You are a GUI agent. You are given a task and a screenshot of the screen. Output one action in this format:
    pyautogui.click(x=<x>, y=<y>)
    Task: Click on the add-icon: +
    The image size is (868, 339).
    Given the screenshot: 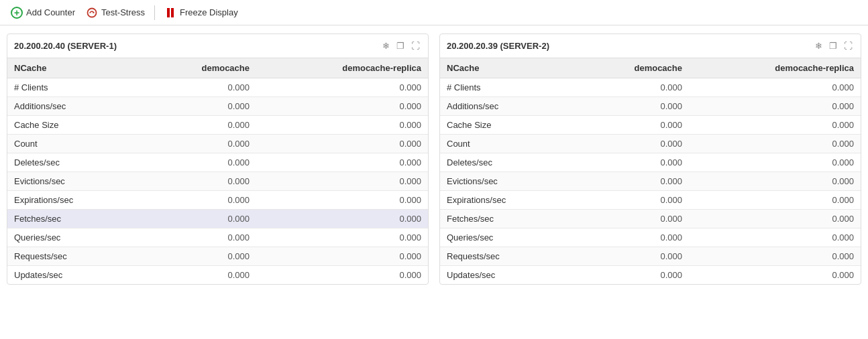 What is the action you would take?
    pyautogui.click(x=17, y=13)
    